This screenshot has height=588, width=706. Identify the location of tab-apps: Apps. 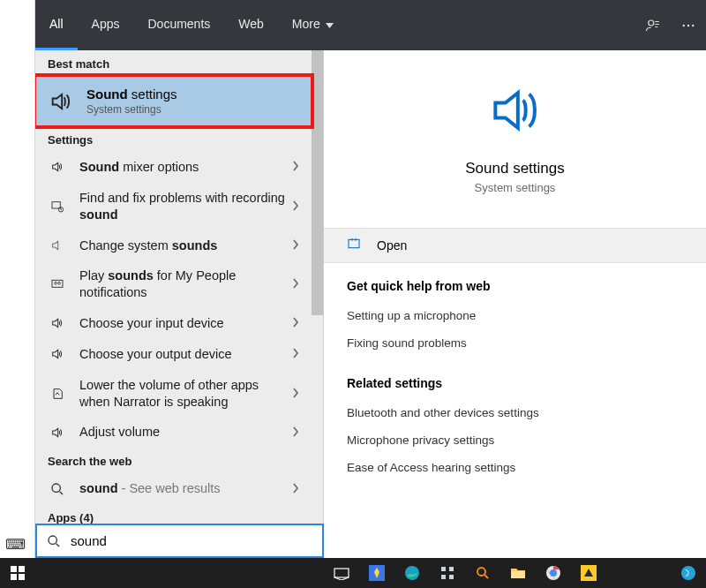
(106, 25).